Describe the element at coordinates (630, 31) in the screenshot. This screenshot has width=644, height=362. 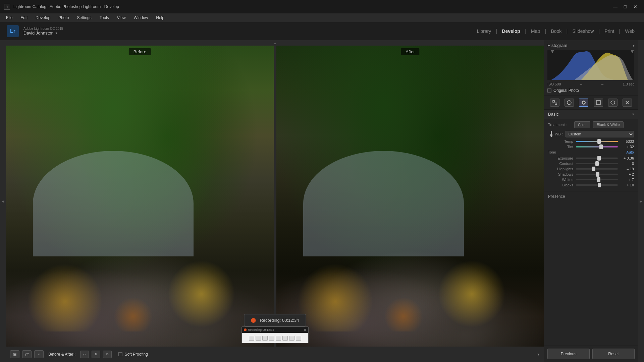
I see `nav-web: Web` at that location.